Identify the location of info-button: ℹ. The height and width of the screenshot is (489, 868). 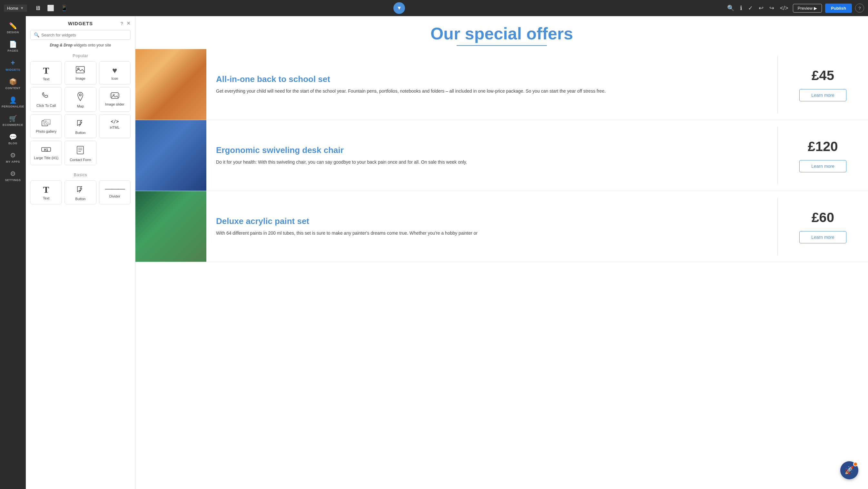
(741, 8).